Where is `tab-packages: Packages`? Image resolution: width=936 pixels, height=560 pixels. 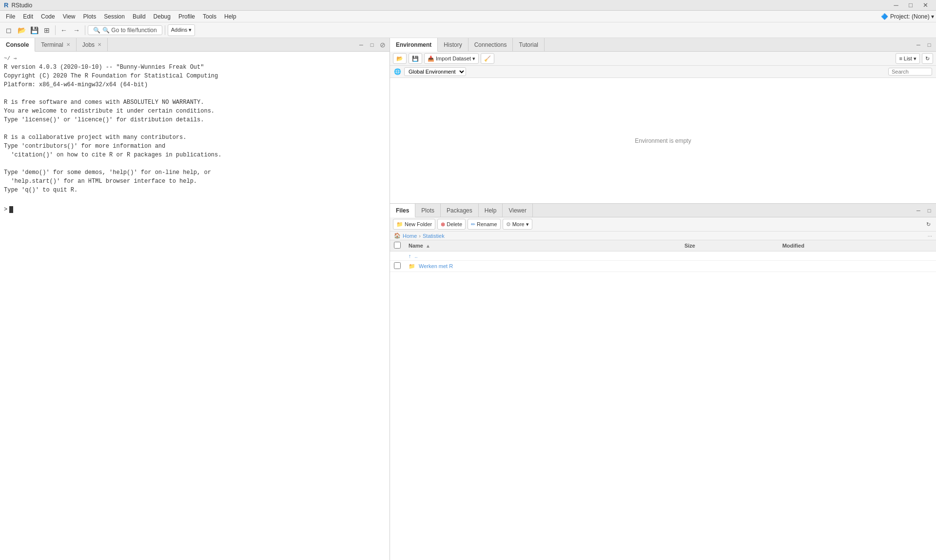
tab-packages: Packages is located at coordinates (460, 211).